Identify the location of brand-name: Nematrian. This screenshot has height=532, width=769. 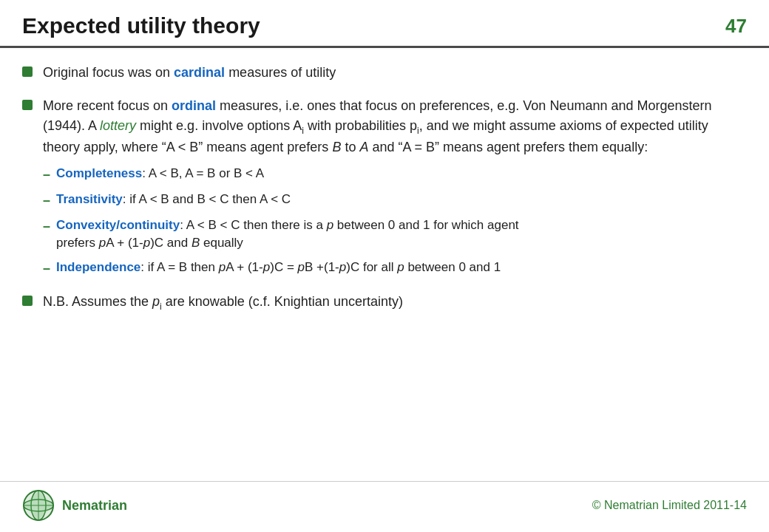
(95, 505).